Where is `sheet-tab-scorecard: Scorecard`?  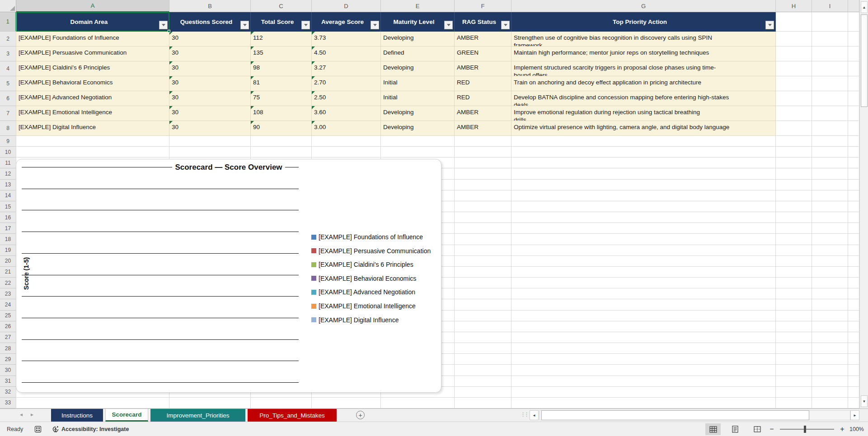
sheet-tab-scorecard: Scorecard is located at coordinates (127, 415).